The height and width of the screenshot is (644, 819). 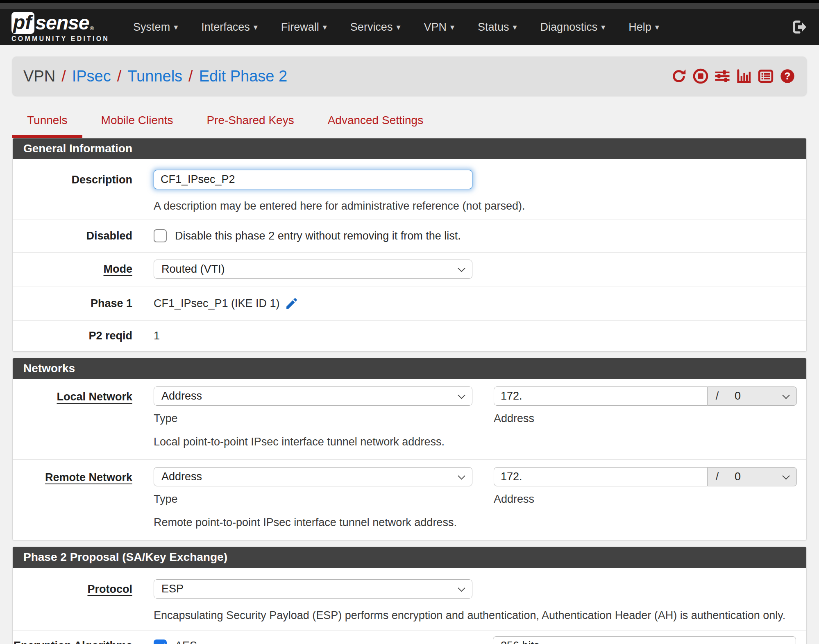 What do you see at coordinates (410, 637) in the screenshot?
I see `row-encryption-aes: Encryption Algorithms AES 256 bits` at bounding box center [410, 637].